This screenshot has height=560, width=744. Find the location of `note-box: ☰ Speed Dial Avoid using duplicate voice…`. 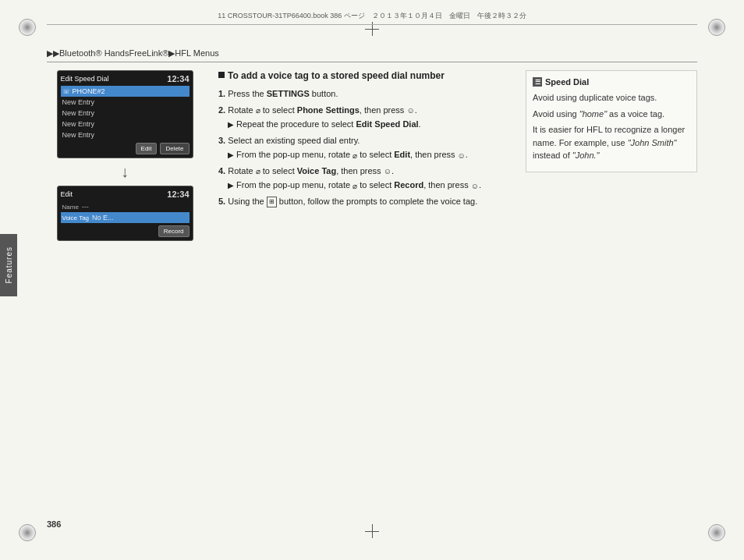

note-box: ☰ Speed Dial Avoid using duplicate voice… is located at coordinates (611, 122).